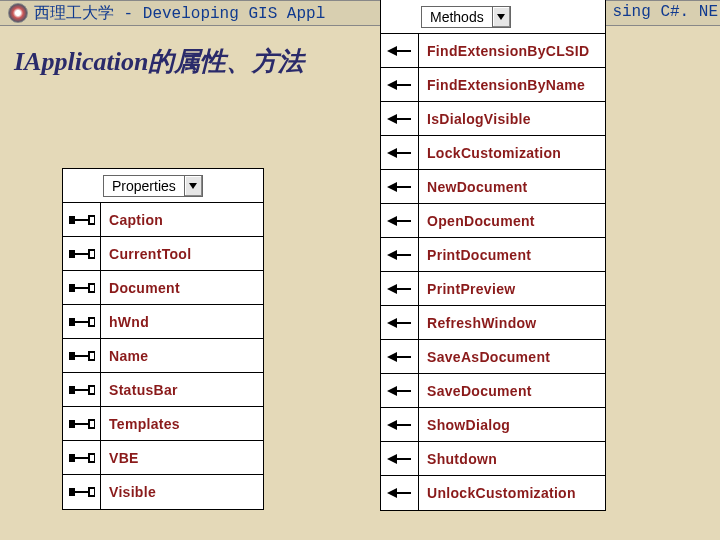  What do you see at coordinates (163, 424) in the screenshot?
I see `property-row: Templates` at bounding box center [163, 424].